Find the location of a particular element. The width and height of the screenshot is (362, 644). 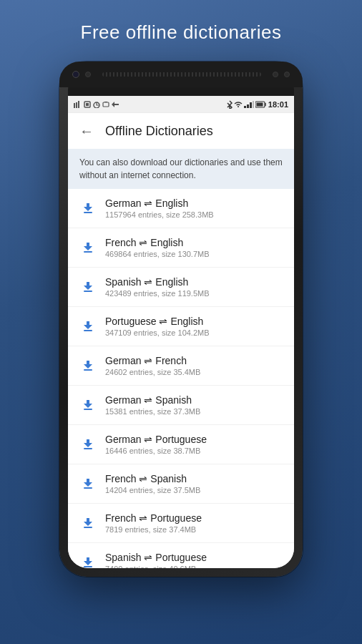

dict-name-7: French ⇌ Spanish is located at coordinates (194, 479).